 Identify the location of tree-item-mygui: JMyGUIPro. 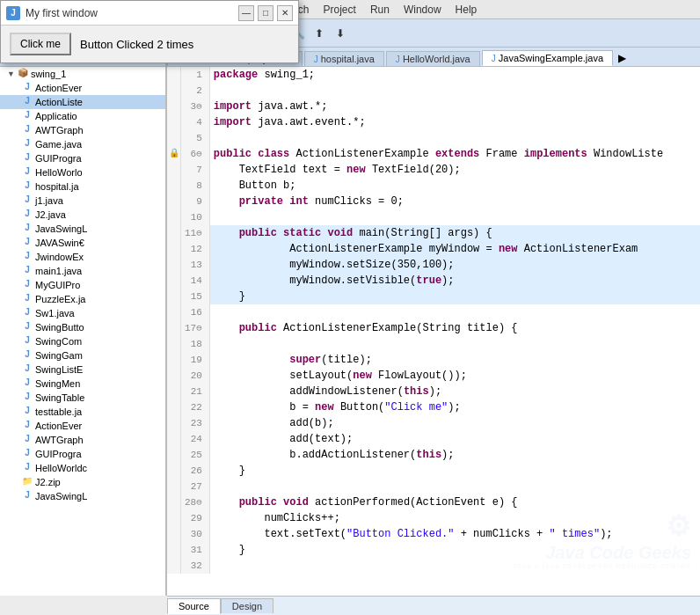
(83, 285).